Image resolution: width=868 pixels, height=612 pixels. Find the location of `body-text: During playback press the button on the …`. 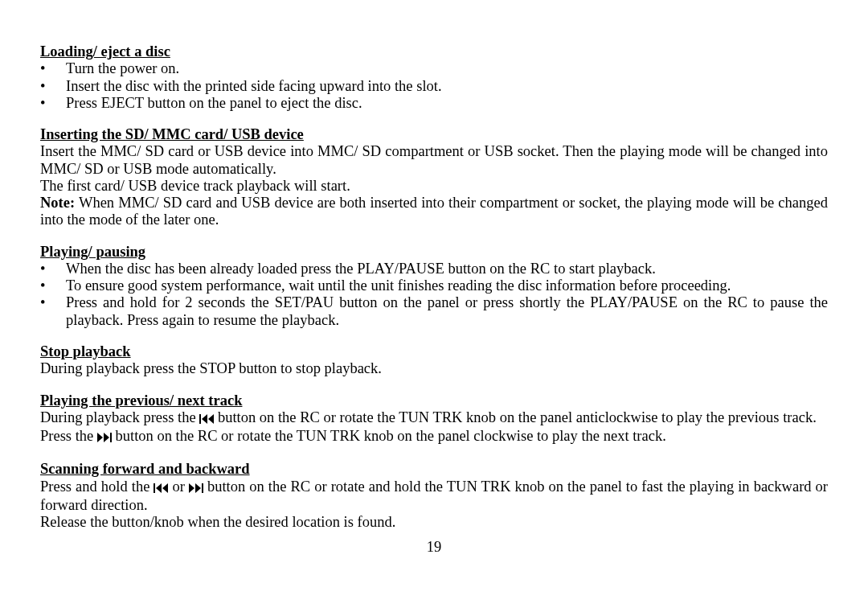

body-text: During playback press the button on the … is located at coordinates (434, 418).